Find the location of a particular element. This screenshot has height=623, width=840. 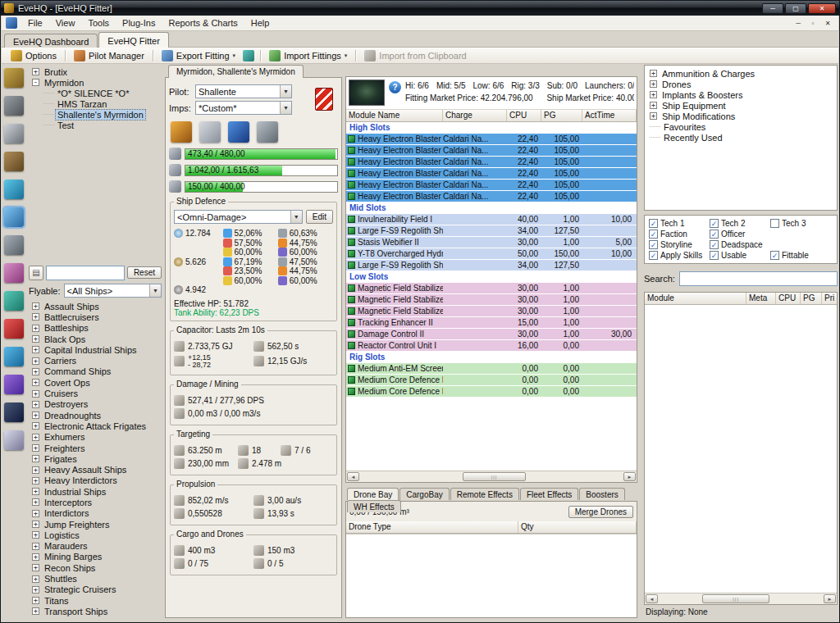

tab-fleet-effects: Fleet Effects is located at coordinates (550, 493).